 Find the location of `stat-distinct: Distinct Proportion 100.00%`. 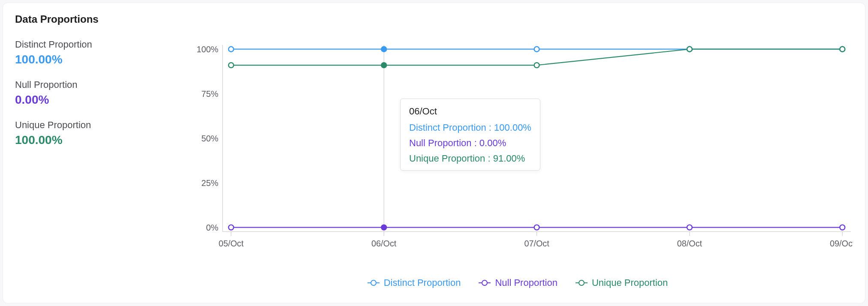

stat-distinct: Distinct Proportion 100.00% is located at coordinates (96, 53).